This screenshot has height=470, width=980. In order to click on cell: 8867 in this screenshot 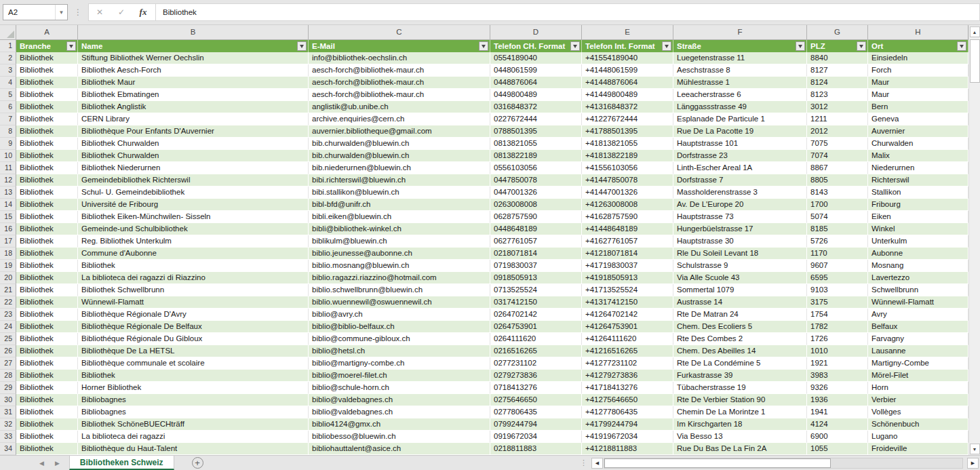, I will do `click(838, 168)`.